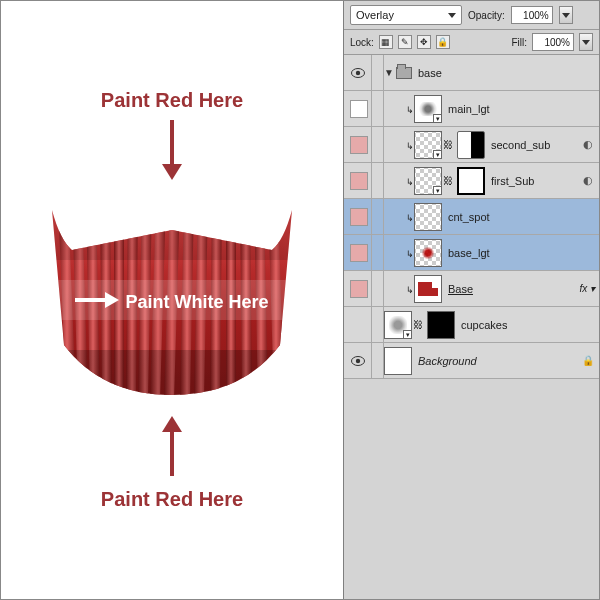 Image resolution: width=600 pixels, height=600 pixels. What do you see at coordinates (97, 302) in the screenshot?
I see `arrow-right-icon` at bounding box center [97, 302].